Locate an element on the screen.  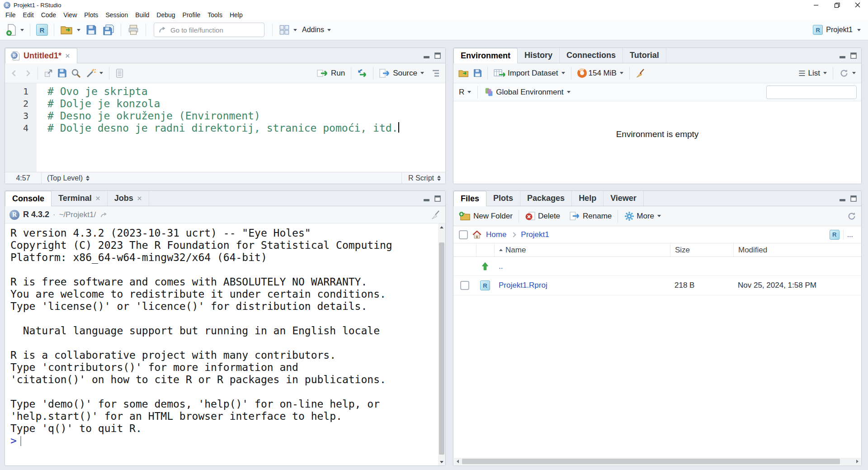
menu-plots: Plots is located at coordinates (91, 15).